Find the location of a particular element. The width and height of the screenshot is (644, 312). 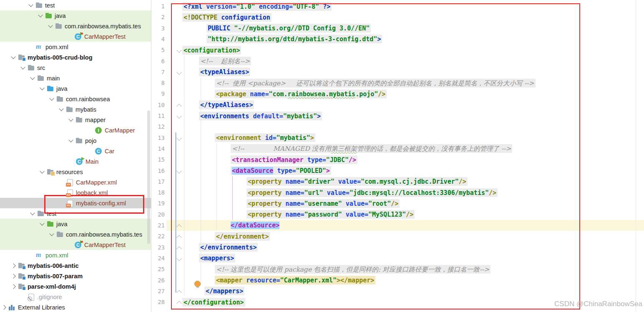

tree-item-main: CMain is located at coordinates (75, 162).